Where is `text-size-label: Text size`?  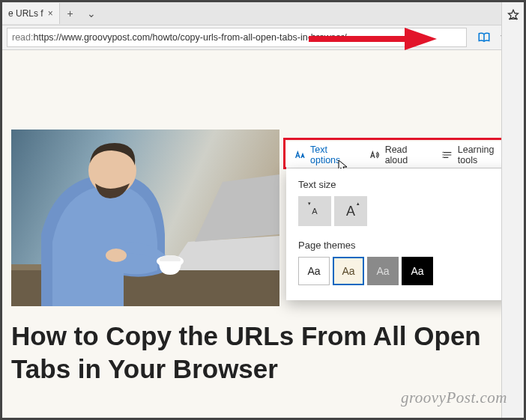
text-size-label: Text size is located at coordinates (400, 184).